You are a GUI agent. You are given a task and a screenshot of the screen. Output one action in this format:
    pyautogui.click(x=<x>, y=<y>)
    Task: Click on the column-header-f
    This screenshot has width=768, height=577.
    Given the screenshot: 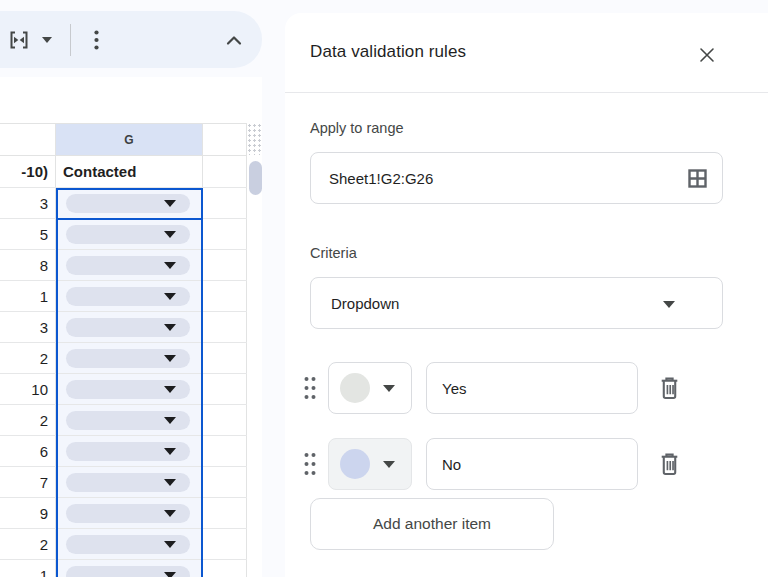 What is the action you would take?
    pyautogui.click(x=28, y=140)
    